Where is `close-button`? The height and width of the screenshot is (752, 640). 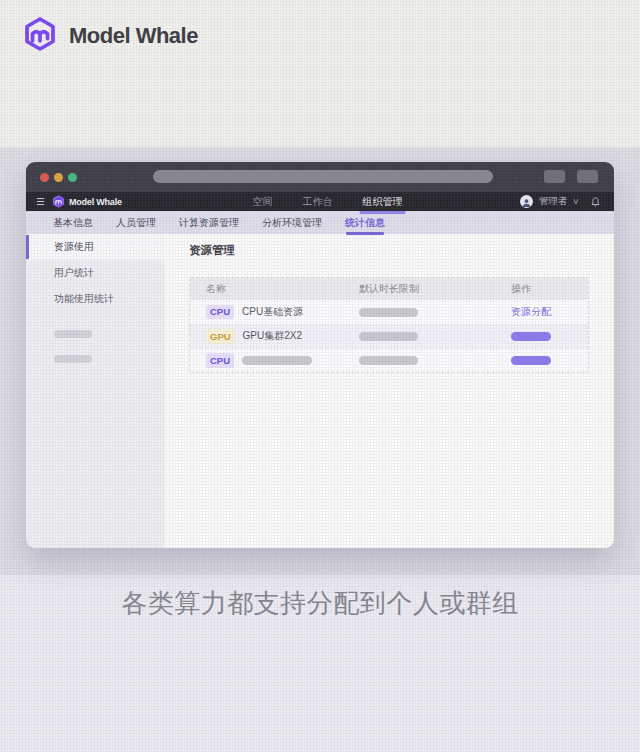 close-button is located at coordinates (44, 178).